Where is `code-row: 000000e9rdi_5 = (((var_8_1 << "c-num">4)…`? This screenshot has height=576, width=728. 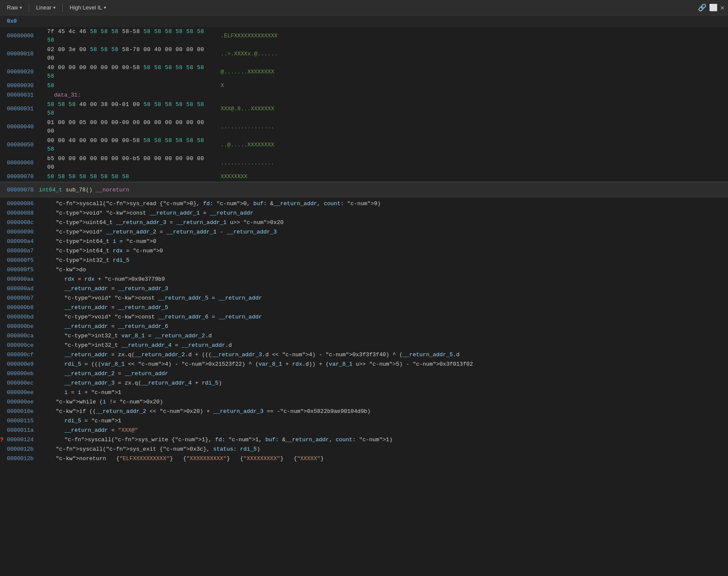
code-row: 000000e9rdi_5 = (((var_8_1 << "c-num">4)… is located at coordinates (364, 364).